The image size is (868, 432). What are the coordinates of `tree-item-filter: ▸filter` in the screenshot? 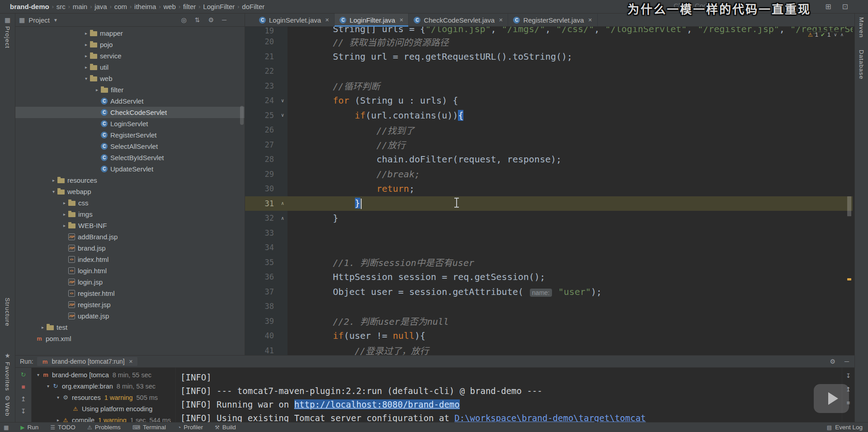 It's located at (130, 90).